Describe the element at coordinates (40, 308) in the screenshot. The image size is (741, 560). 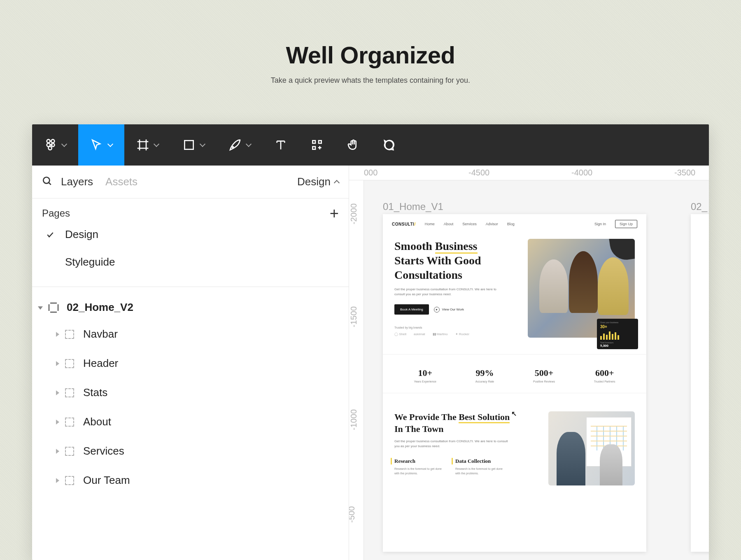
I see `triangle-down-icon` at that location.